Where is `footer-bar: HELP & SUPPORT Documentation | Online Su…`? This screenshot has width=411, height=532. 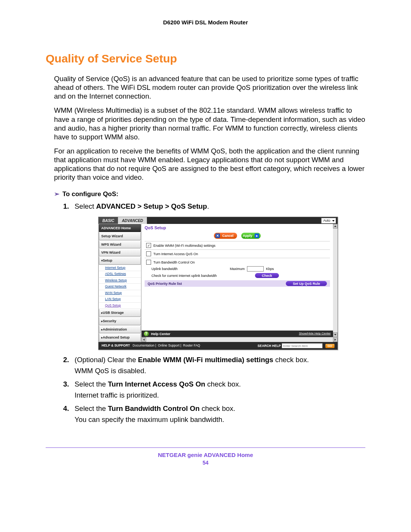
footer-bar: HELP & SUPPORT Documentation | Online Su… is located at coordinates (218, 346).